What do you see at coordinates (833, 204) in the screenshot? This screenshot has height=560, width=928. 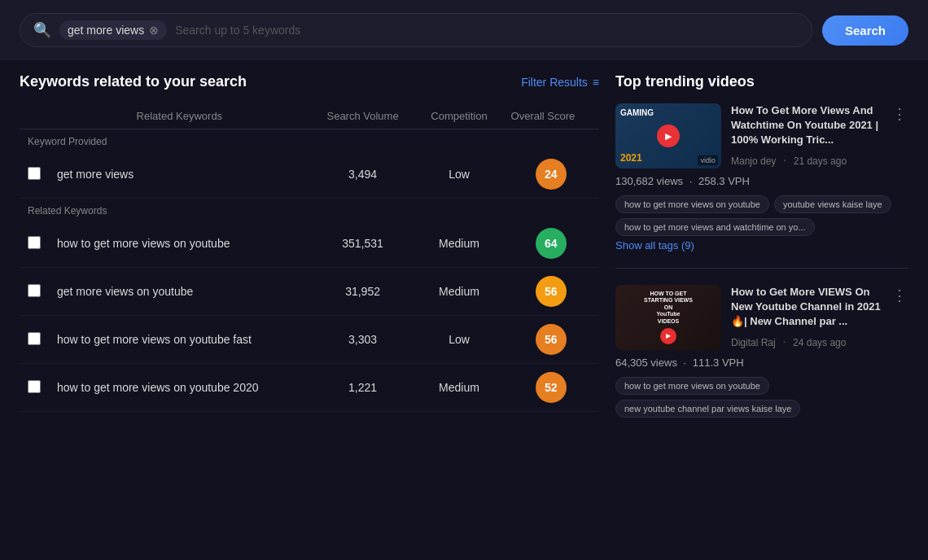 I see `tag-chip: youtube views kaise laye` at bounding box center [833, 204].